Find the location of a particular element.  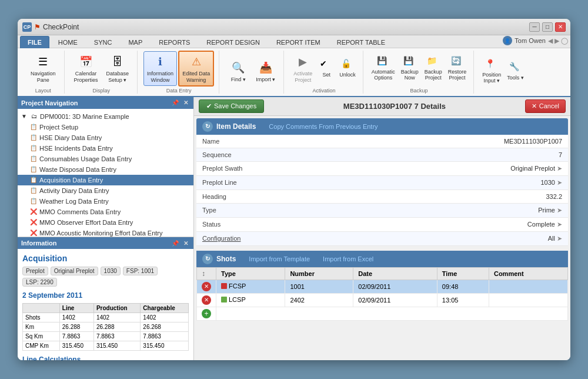

tree-item-project-setup: 📋 Project Setup is located at coordinates (106, 127).